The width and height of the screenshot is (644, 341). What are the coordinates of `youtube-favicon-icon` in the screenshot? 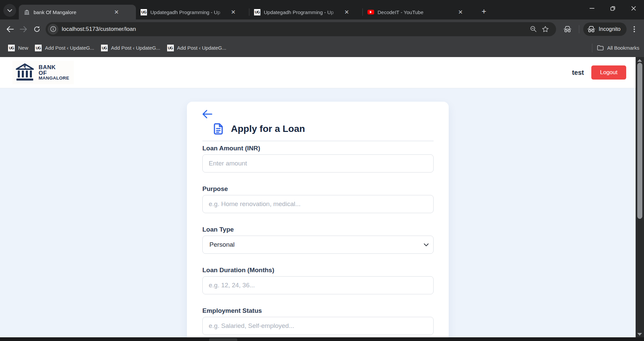 It's located at (371, 12).